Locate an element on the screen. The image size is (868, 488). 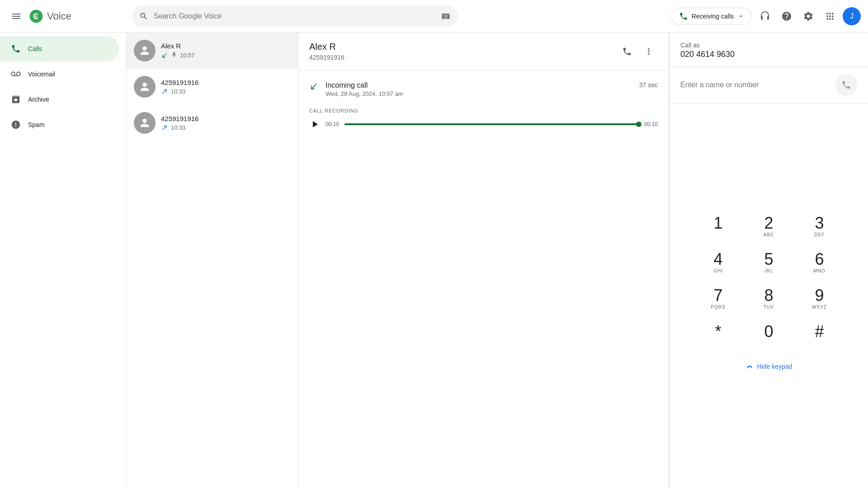
key-3: 3 DEF is located at coordinates (820, 227).